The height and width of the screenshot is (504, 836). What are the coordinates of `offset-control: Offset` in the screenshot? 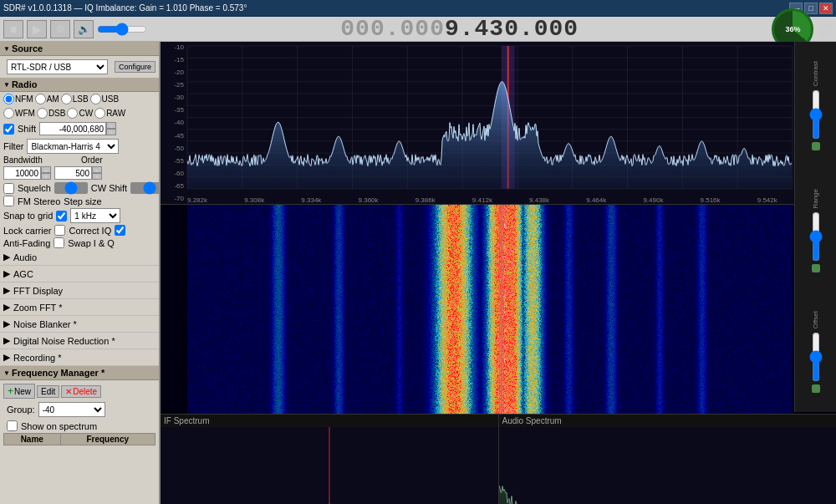 It's located at (816, 351).